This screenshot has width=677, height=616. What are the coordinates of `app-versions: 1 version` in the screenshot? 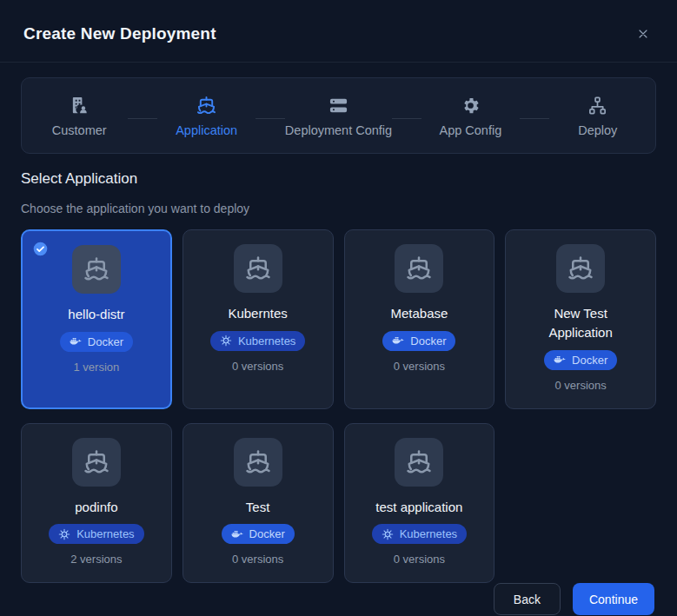 It's located at (97, 367).